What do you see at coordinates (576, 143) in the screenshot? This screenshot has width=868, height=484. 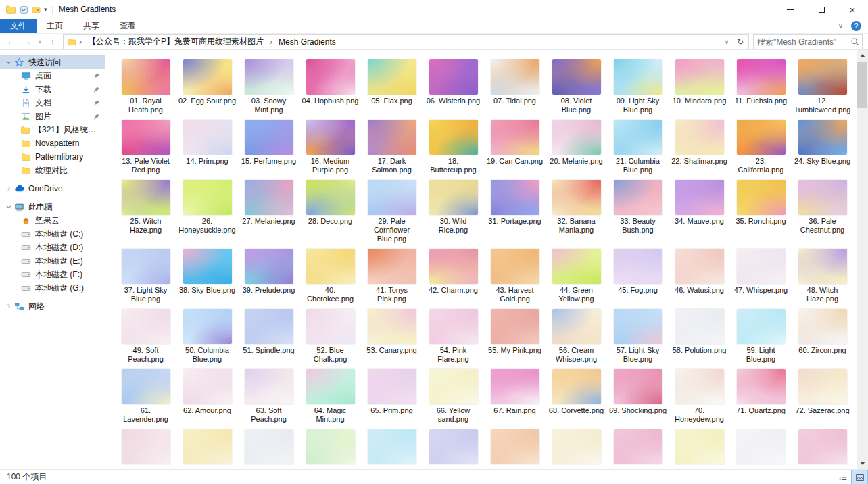 I see `file-item: 20. Melanie.png` at bounding box center [576, 143].